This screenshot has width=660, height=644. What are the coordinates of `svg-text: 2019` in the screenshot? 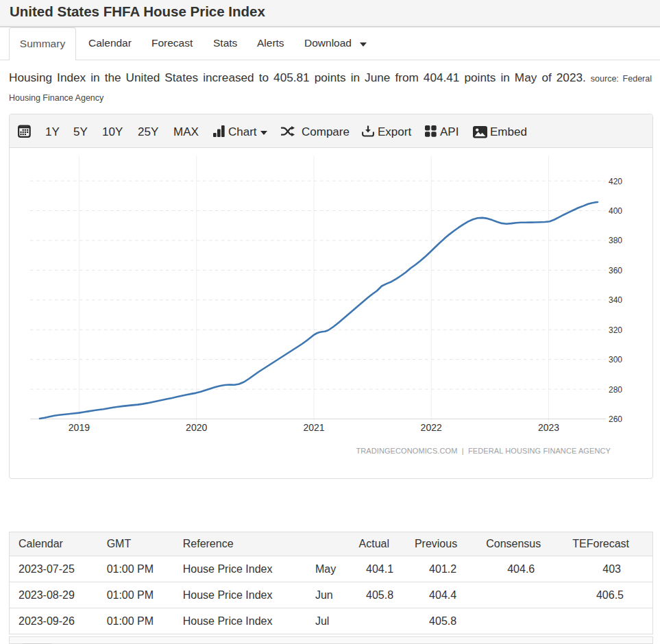 It's located at (80, 428).